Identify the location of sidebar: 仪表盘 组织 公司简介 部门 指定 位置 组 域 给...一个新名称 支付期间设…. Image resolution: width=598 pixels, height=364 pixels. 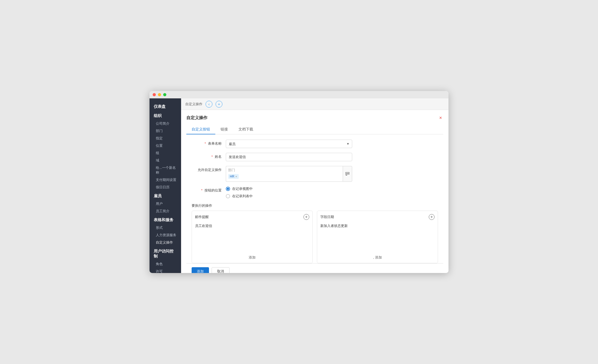
(165, 186).